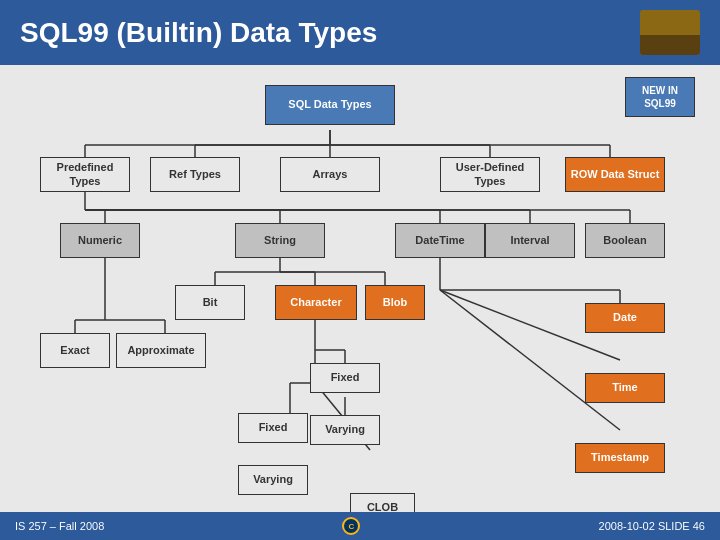  Describe the element at coordinates (625, 388) in the screenshot. I see `time-node: Time` at that location.